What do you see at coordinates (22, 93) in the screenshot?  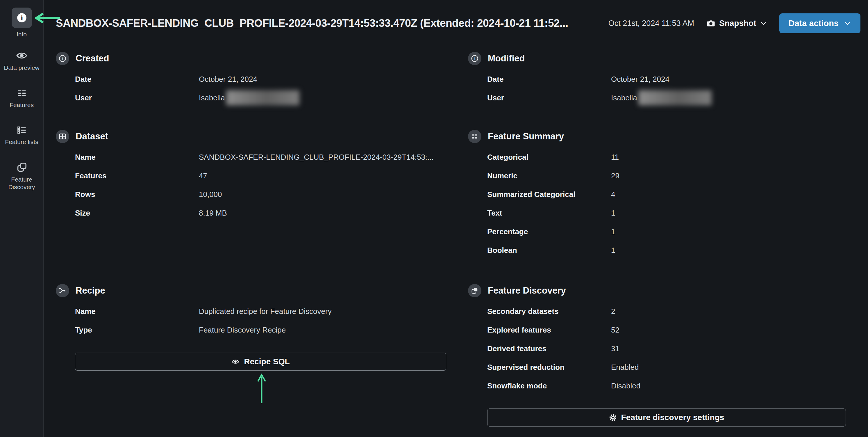 I see `features-icon` at bounding box center [22, 93].